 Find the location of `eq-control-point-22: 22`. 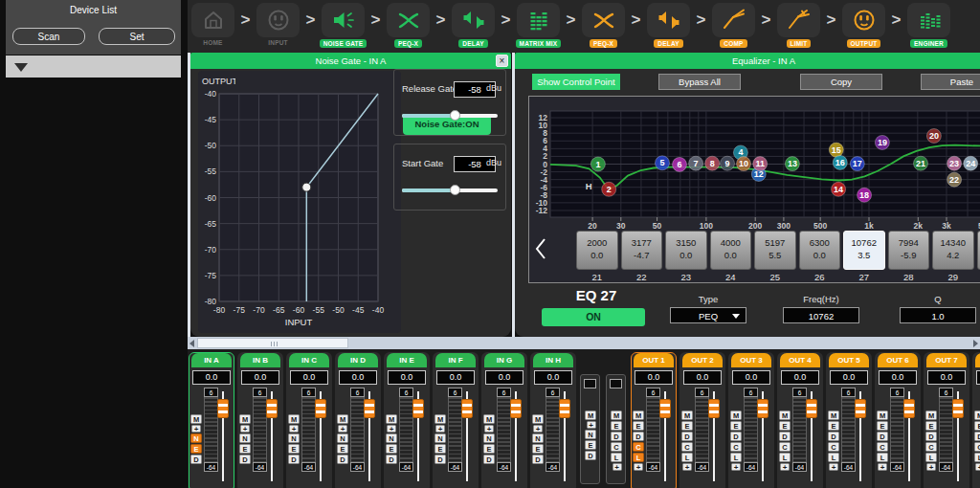

eq-control-point-22: 22 is located at coordinates (955, 180).